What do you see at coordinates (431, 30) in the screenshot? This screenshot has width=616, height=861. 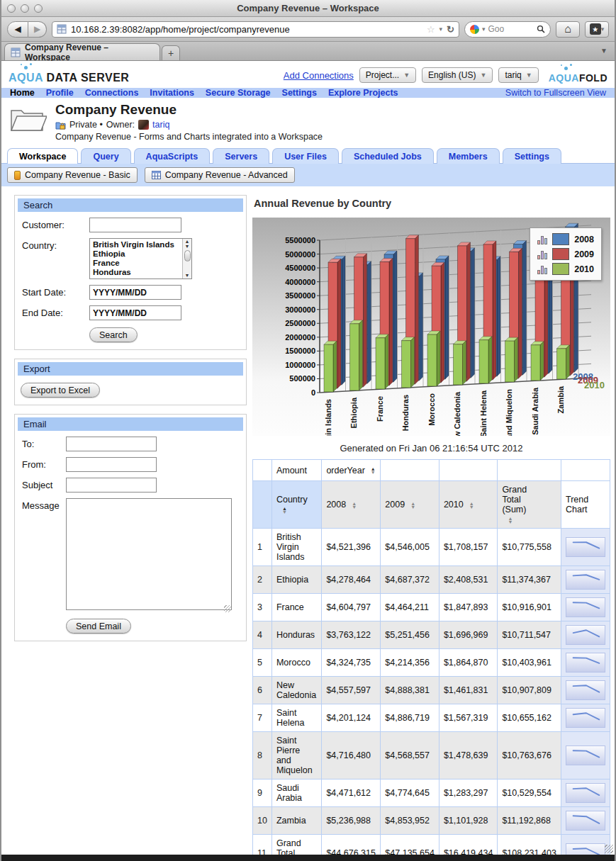 I see `bookmark-star-icon: ☆` at bounding box center [431, 30].